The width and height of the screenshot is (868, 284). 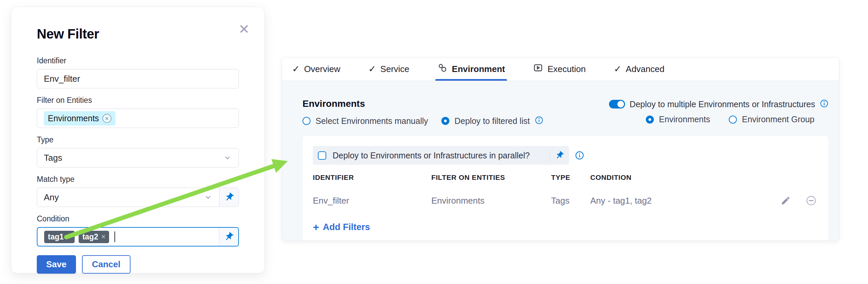 What do you see at coordinates (94, 237) in the screenshot?
I see `tag-chip: tag2 ×` at bounding box center [94, 237].